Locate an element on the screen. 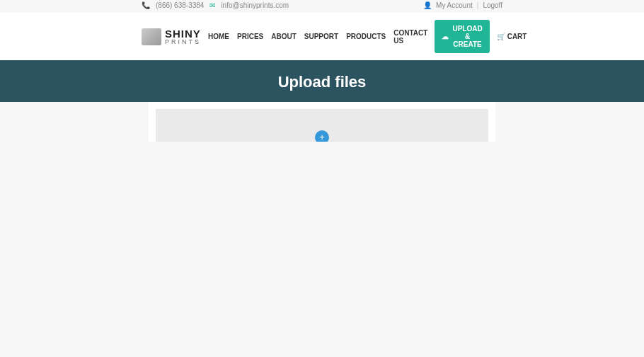  upload-create-button: ☁ UPLOAD & CREATE is located at coordinates (461, 37).